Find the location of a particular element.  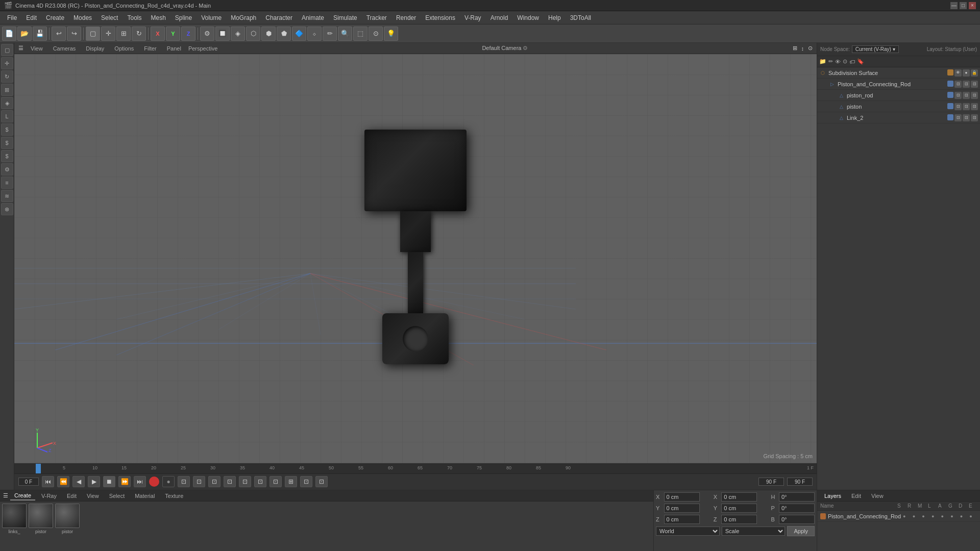

b-rot-input is located at coordinates (797, 519).